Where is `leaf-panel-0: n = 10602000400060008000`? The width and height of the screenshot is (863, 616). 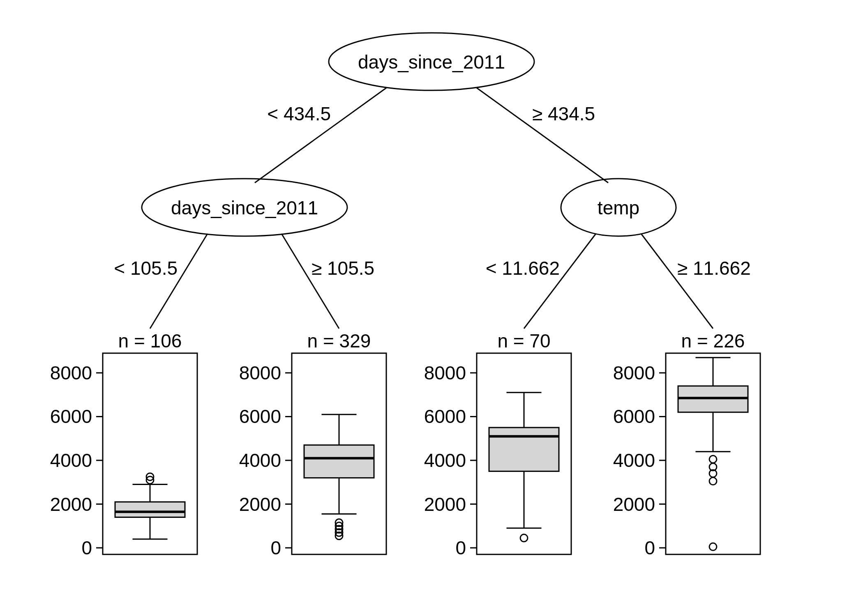
leaf-panel-0: n = 10602000400060008000 is located at coordinates (124, 444).